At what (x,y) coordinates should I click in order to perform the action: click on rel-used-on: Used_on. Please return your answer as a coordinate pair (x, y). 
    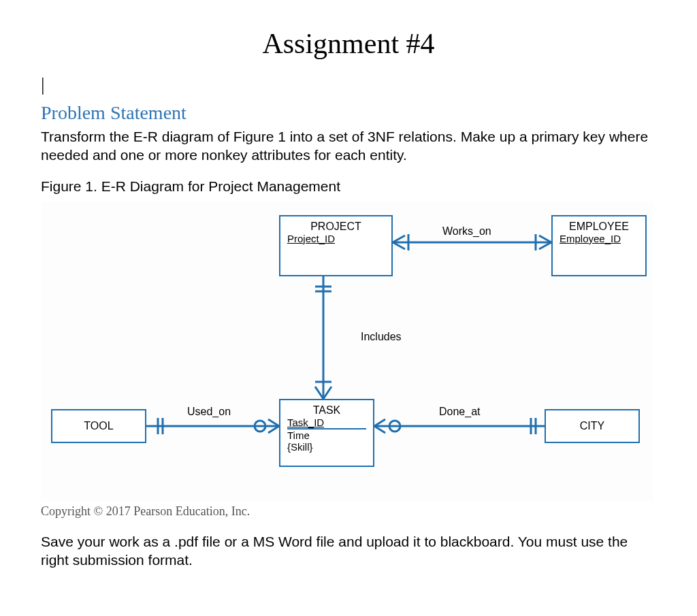
    Looking at the image, I should click on (209, 412).